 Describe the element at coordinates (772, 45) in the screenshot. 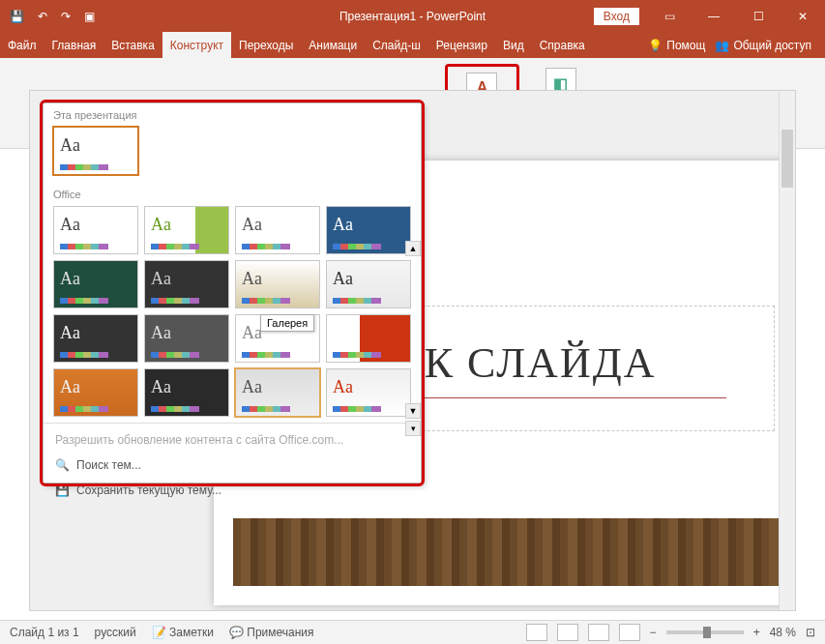

I see `share-label: Общий доступ` at that location.